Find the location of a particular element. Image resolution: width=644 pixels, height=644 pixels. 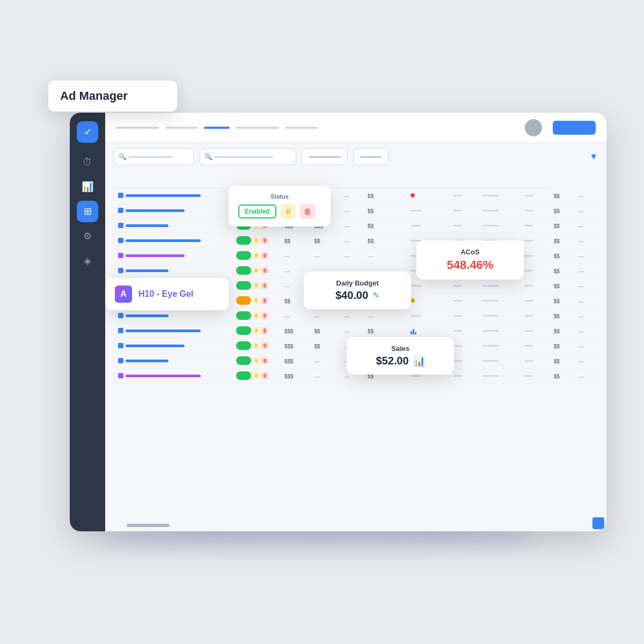

user-avatar is located at coordinates (533, 128).